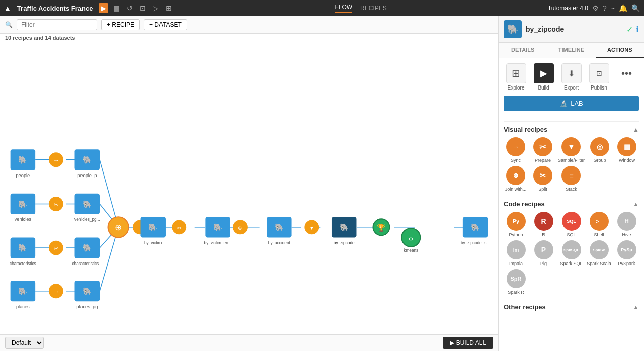 The image size is (644, 351). I want to click on build-all-button: ▶ BUILD ALL, so click(468, 343).